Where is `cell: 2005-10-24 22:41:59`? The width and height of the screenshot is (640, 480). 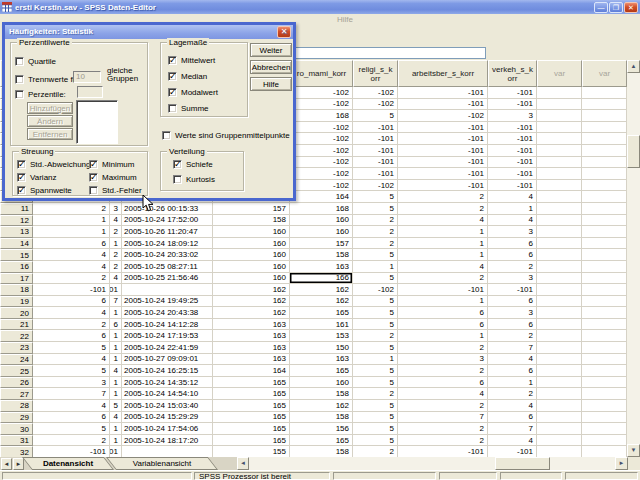 cell: 2005-10-24 22:41:59 is located at coordinates (168, 348).